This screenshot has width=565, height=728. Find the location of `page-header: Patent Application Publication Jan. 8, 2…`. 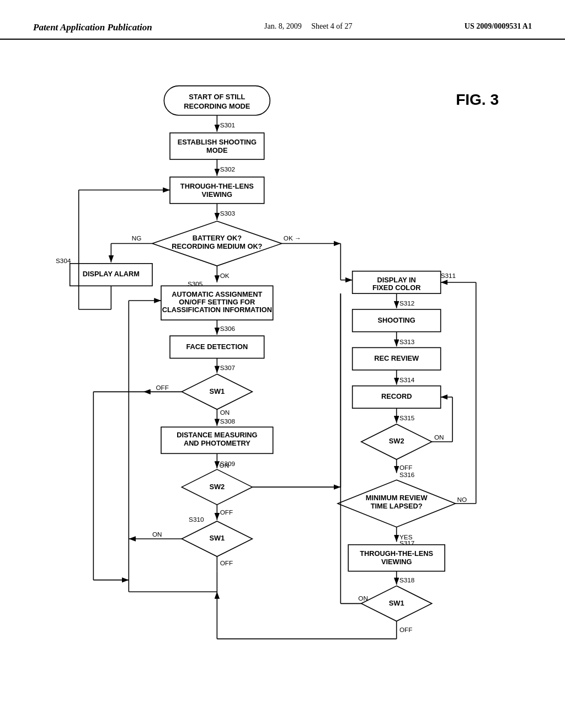

page-header: Patent Application Publication Jan. 8, 2… is located at coordinates (282, 20).